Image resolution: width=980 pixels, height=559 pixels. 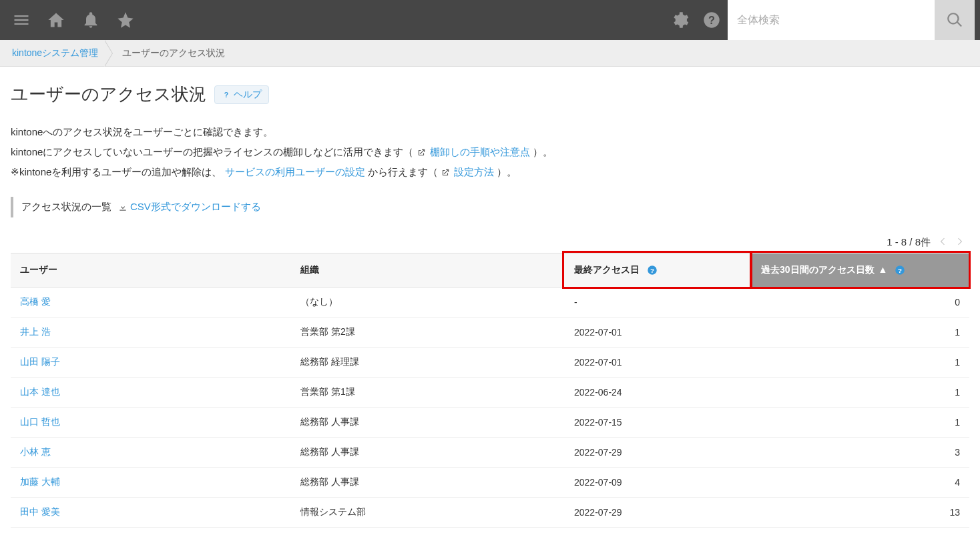 What do you see at coordinates (56, 20) in the screenshot?
I see `home-icon` at bounding box center [56, 20].